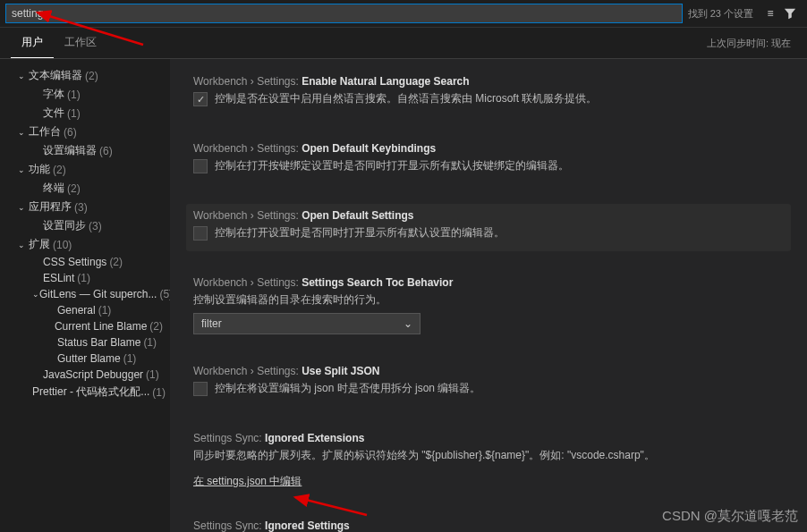 The image size is (807, 532). Describe the element at coordinates (100, 326) in the screenshot. I see `toc-item-label: Current Line Blame` at that location.